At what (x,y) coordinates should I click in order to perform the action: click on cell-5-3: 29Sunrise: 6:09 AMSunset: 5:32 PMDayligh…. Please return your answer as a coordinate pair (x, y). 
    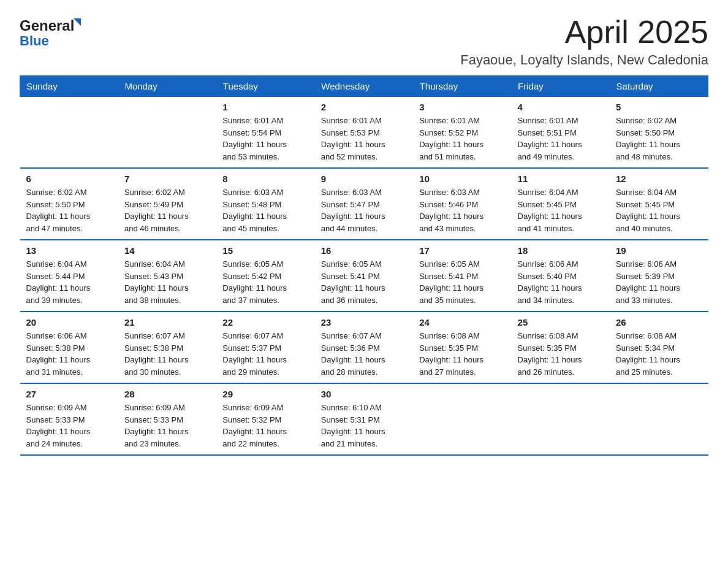
    Looking at the image, I should click on (265, 419).